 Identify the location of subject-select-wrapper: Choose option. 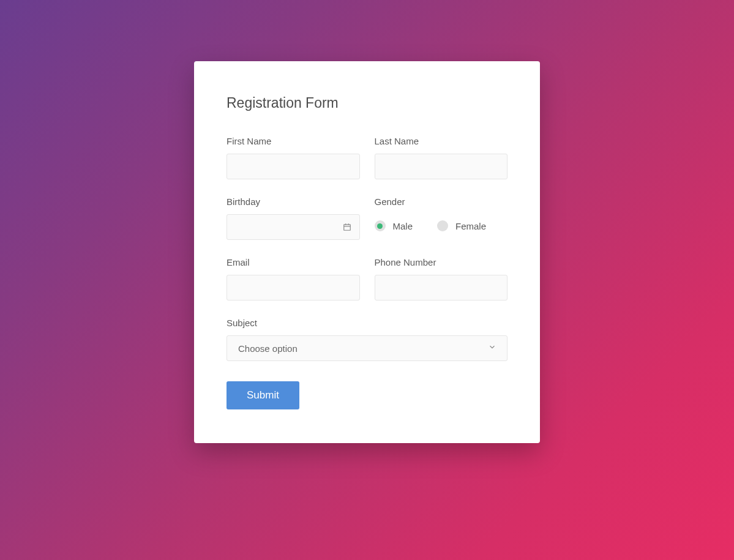
(367, 348).